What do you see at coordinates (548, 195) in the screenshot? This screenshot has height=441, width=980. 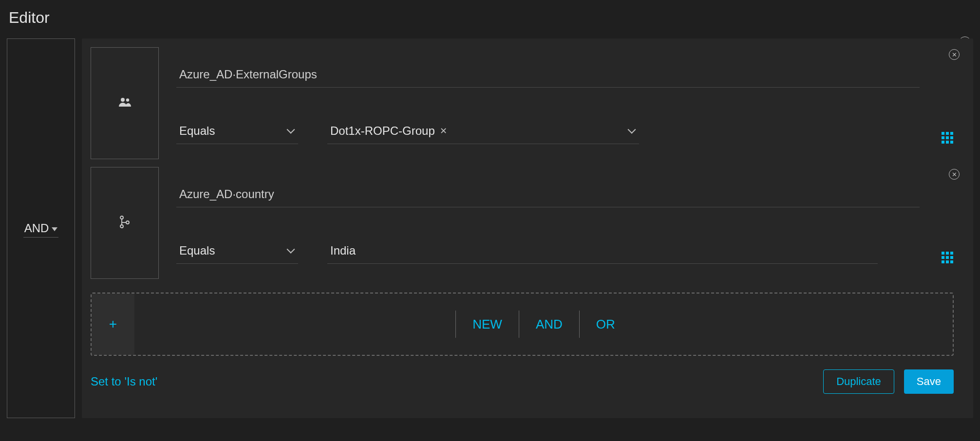 I see `attribute-field: Azure_AD·country` at bounding box center [548, 195].